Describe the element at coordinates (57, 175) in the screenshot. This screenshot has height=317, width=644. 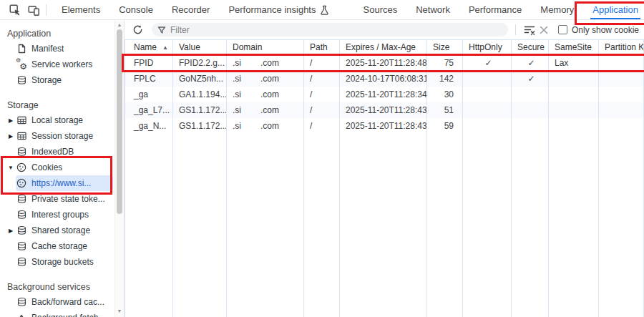
I see `cookies-group: ▼ Cookies https://www.si...` at that location.